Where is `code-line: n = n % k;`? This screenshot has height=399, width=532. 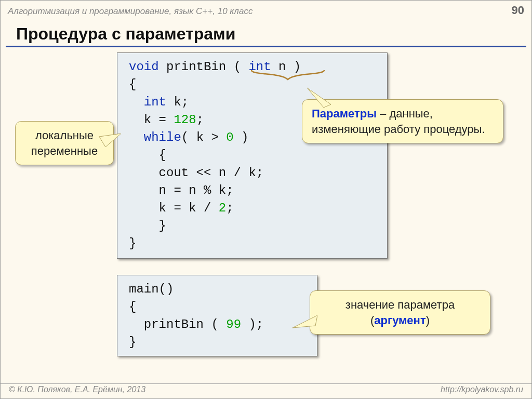
code-line: n = n % k; is located at coordinates (252, 191).